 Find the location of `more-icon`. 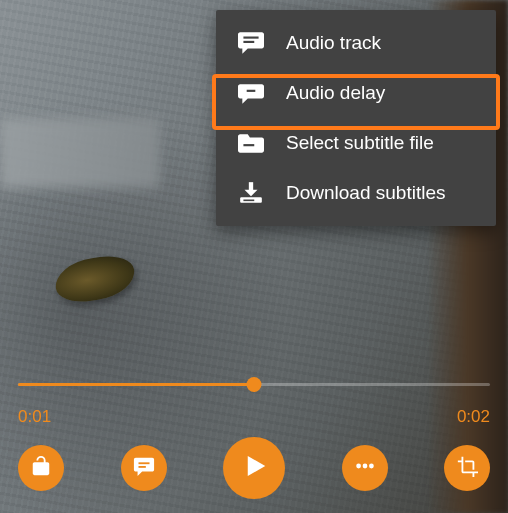

more-icon is located at coordinates (365, 468).